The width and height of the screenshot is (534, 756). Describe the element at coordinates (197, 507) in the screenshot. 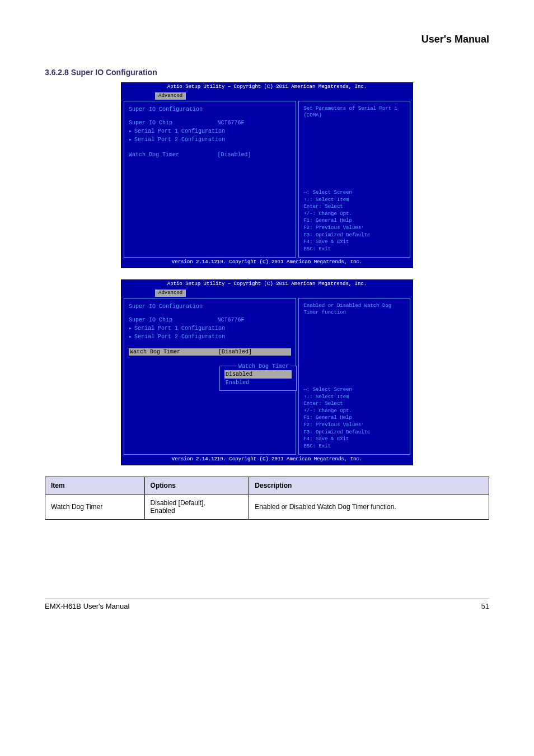

I see `table-cell-options: Disabled [Default], Enabled` at that location.